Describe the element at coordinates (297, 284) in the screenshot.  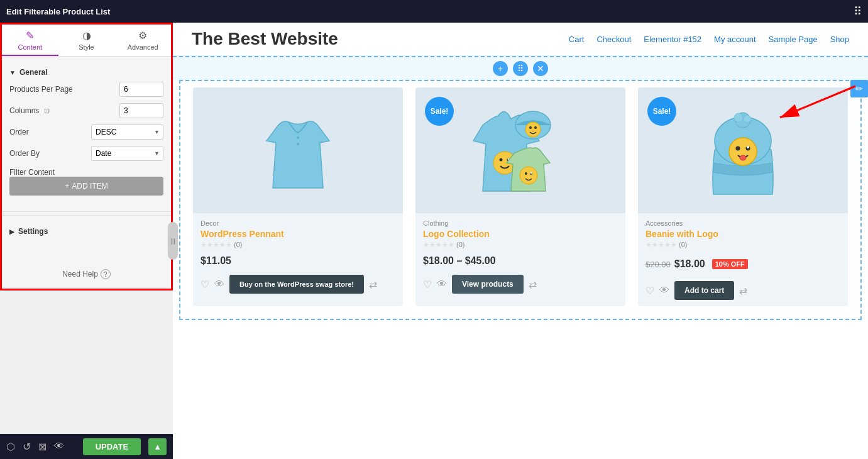
I see `buy-button-1: Buy on the WordPress swag store!` at that location.